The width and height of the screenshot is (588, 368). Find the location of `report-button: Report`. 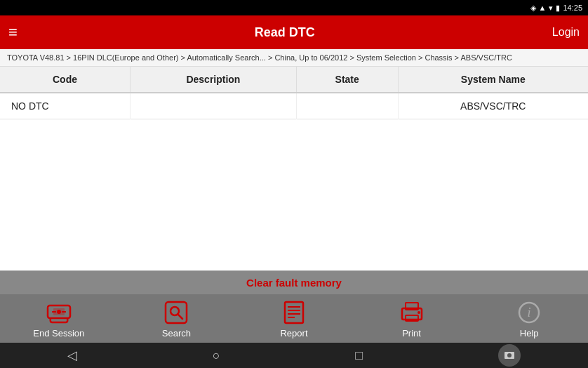

report-button: Report is located at coordinates (294, 319).